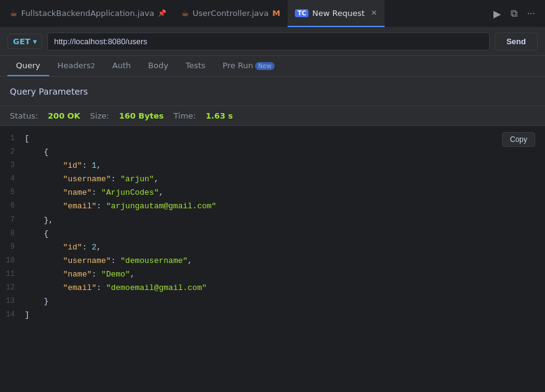  I want to click on java-icon-1: ☕, so click(14, 13).